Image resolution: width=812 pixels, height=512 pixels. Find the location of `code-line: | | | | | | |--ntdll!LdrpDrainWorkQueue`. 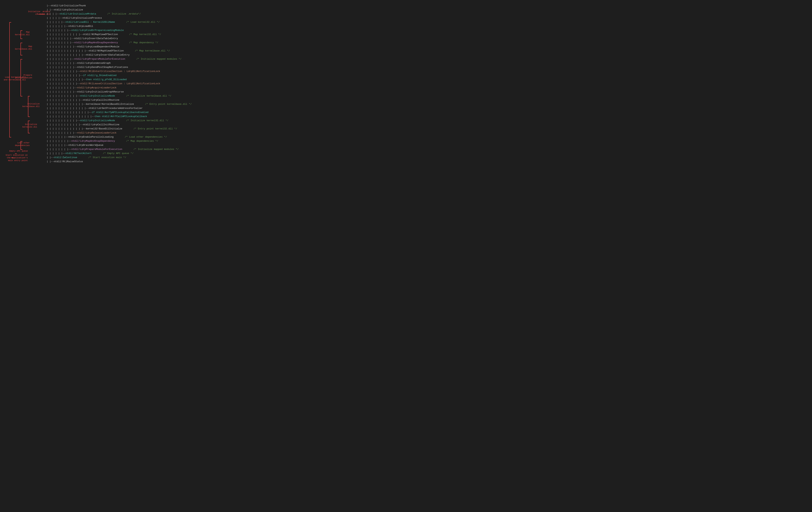

code-line: | | | | | | |--ntdll!LdrpDrainWorkQueue is located at coordinates (428, 145).